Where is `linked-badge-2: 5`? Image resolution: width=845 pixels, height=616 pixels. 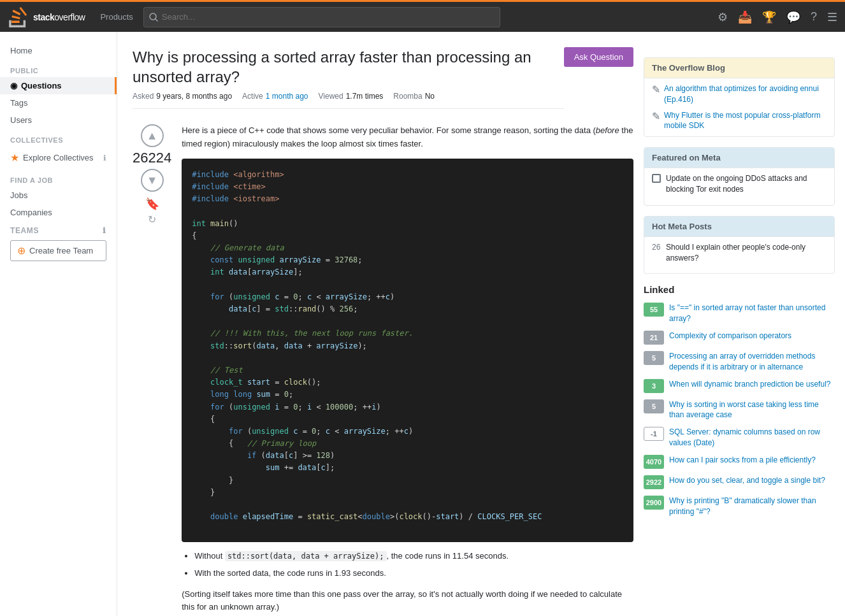
linked-badge-2: 5 is located at coordinates (654, 358).